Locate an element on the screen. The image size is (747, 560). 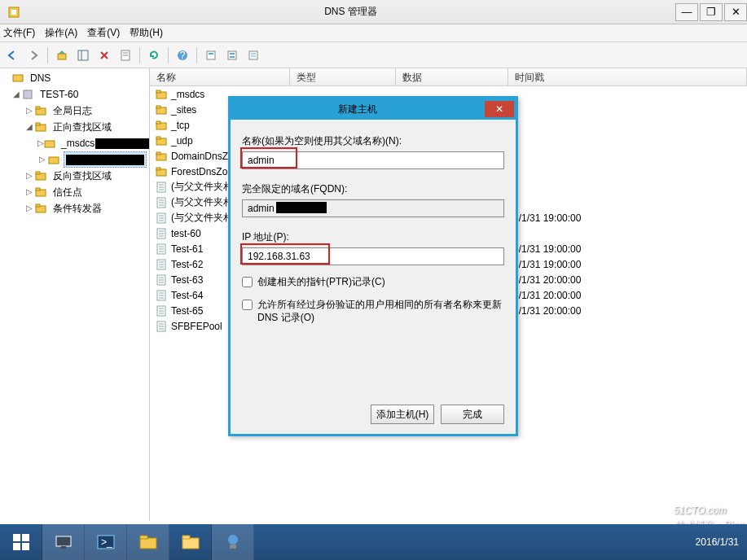
tree-zone-msdcs: ▷_msdcs is located at coordinates (75, 143).